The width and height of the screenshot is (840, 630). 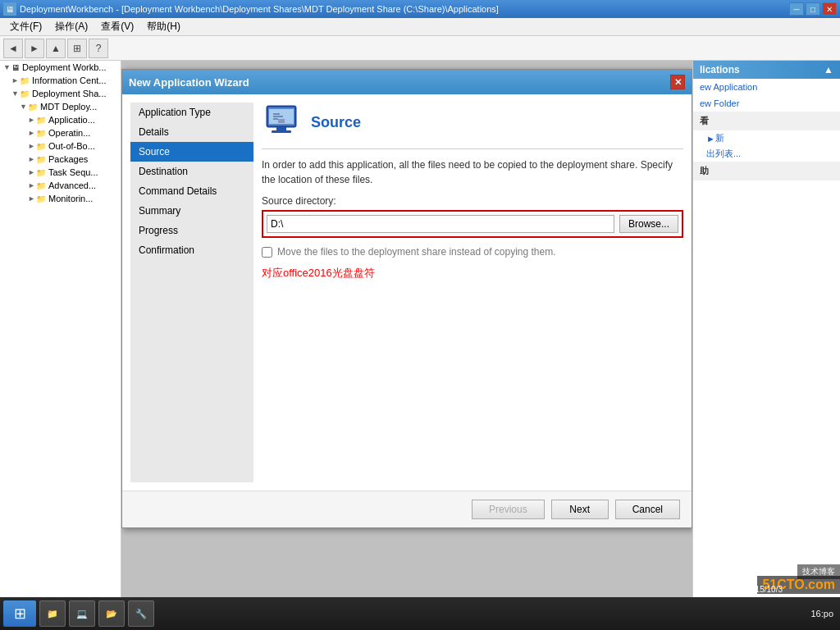 I want to click on tree-item-out-of-box: ► 📁 Out-of-Bo..., so click(x=61, y=146).